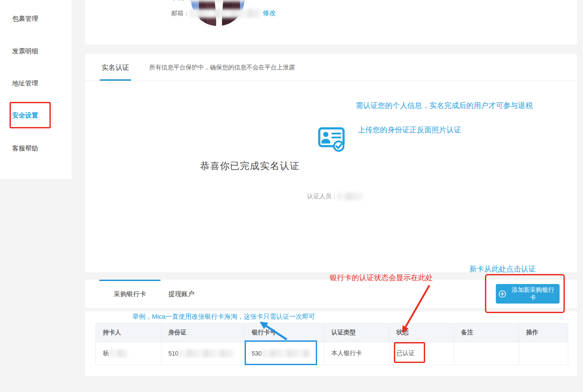  Describe the element at coordinates (224, 13) in the screenshot. I see `email-row: 邮箱： 修改` at that location.